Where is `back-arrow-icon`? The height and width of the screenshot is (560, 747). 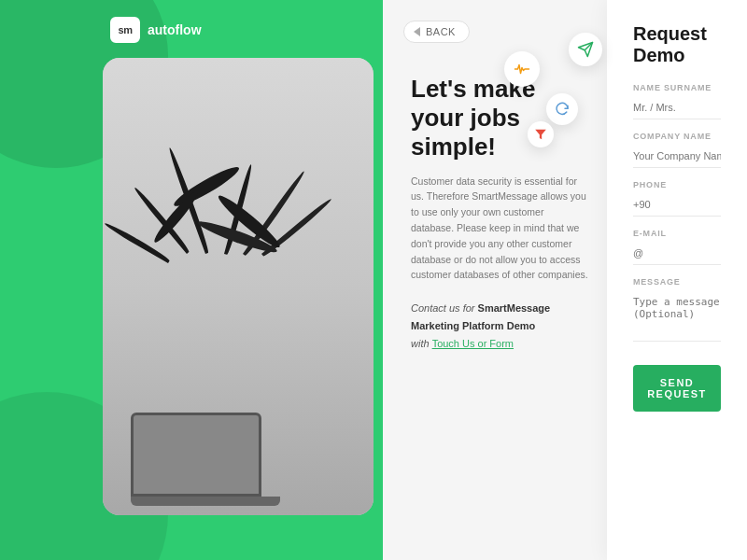
back-arrow-icon is located at coordinates (416, 32).